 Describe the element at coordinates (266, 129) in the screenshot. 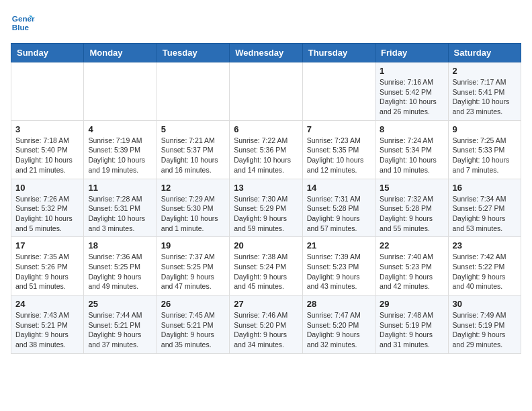

I see `day-number: 6` at that location.